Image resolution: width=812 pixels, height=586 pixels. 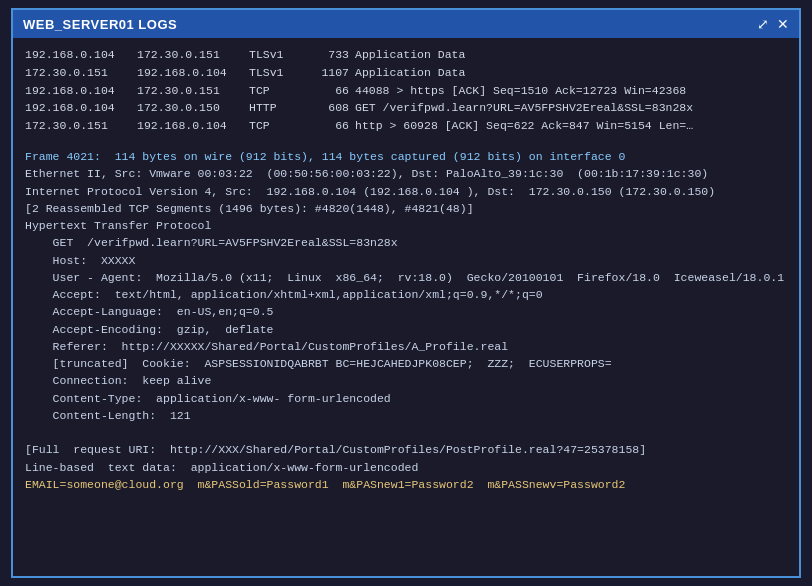 I want to click on log-row: 192.168.0.104172.30.0.151TCP6644088 > ht…, so click(x=406, y=91).